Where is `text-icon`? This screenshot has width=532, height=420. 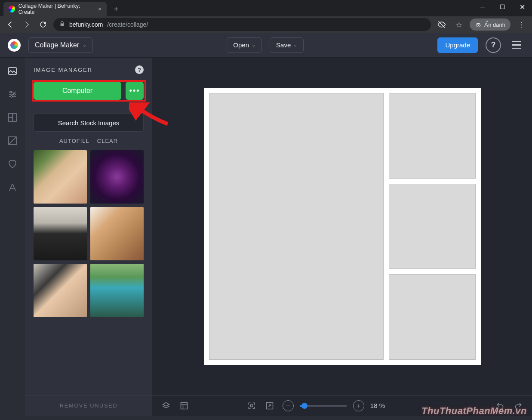
text-icon is located at coordinates (12, 187).